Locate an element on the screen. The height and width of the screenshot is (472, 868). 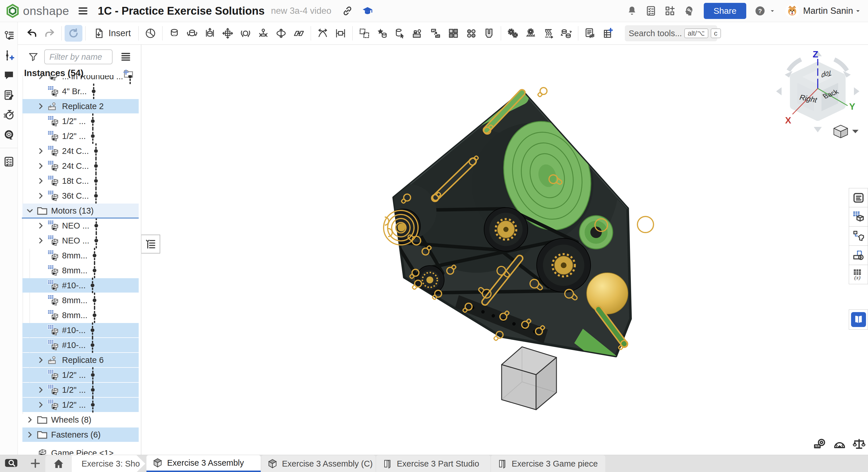
limits-tool-icon is located at coordinates (340, 33).